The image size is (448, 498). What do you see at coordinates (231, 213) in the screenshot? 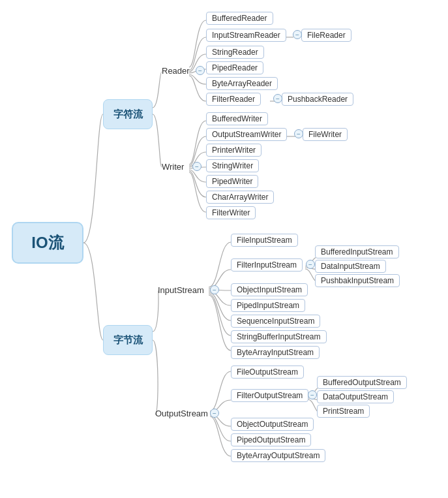
I see `leaf-filterwriter: FilterWriter` at bounding box center [231, 213].